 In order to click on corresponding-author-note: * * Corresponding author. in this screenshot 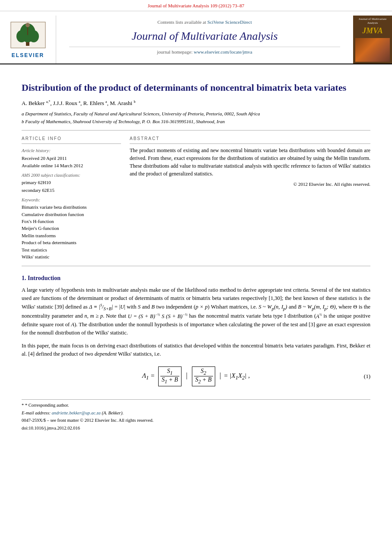, I will do `click(196, 405)`.